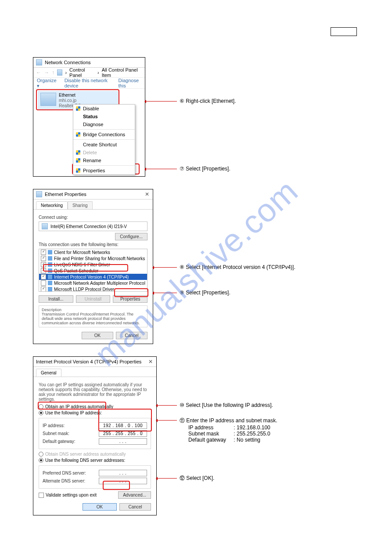  I want to click on protocol-listbox: ✓Client for Microsoft Networks ✓File and…, so click(93, 270).